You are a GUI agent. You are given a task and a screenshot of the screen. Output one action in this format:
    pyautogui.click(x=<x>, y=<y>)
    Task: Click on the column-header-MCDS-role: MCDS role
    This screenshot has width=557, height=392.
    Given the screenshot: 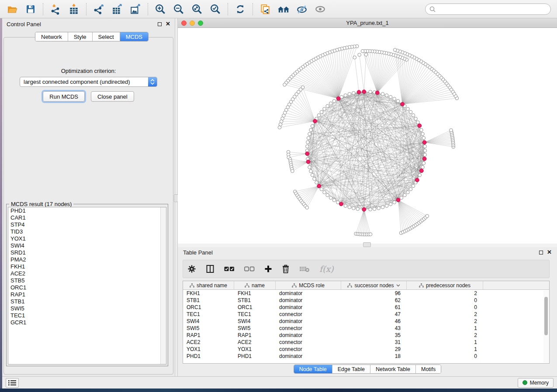 What is the action you would take?
    pyautogui.click(x=308, y=285)
    